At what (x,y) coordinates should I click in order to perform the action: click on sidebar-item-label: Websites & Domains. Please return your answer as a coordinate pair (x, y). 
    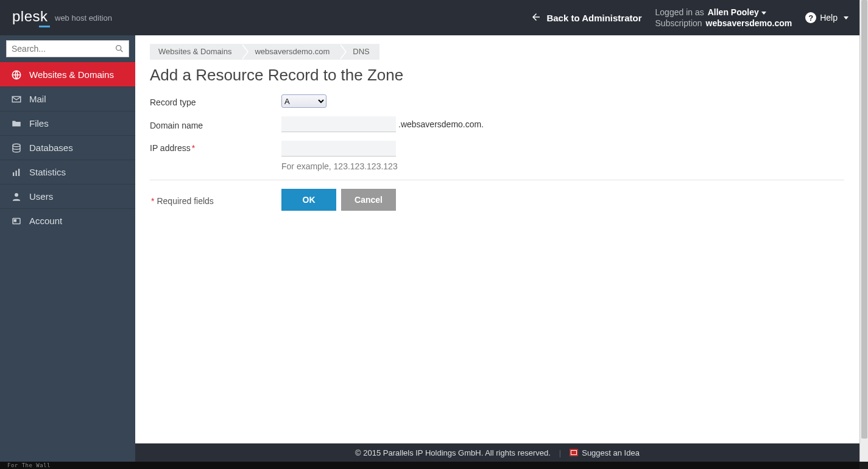
    Looking at the image, I should click on (72, 74).